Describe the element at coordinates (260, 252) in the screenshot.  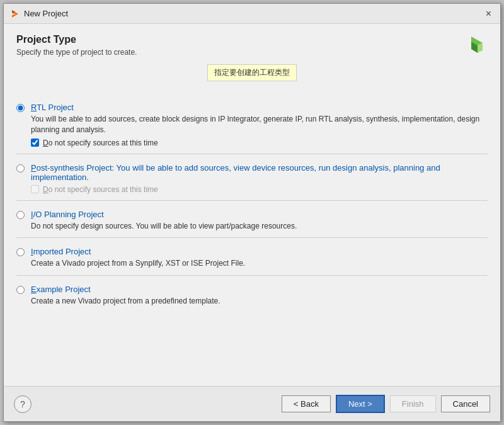
I see `imported-label: Imported Project` at that location.